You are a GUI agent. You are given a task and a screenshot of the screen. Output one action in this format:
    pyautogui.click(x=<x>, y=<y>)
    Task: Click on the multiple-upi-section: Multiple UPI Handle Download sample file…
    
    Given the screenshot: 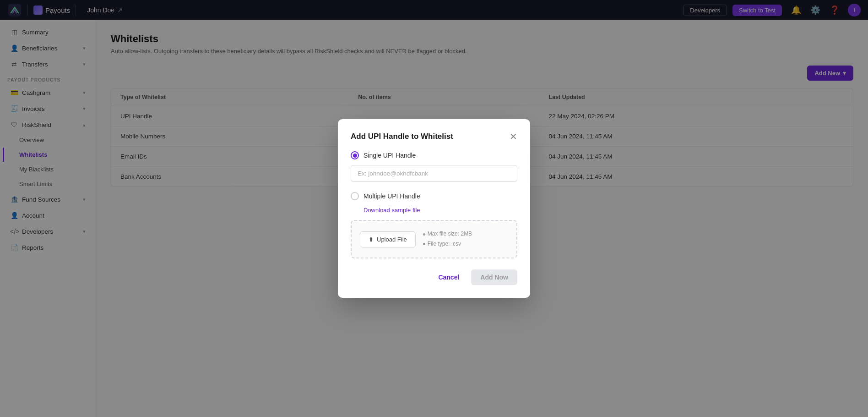 What is the action you would take?
    pyautogui.click(x=434, y=225)
    